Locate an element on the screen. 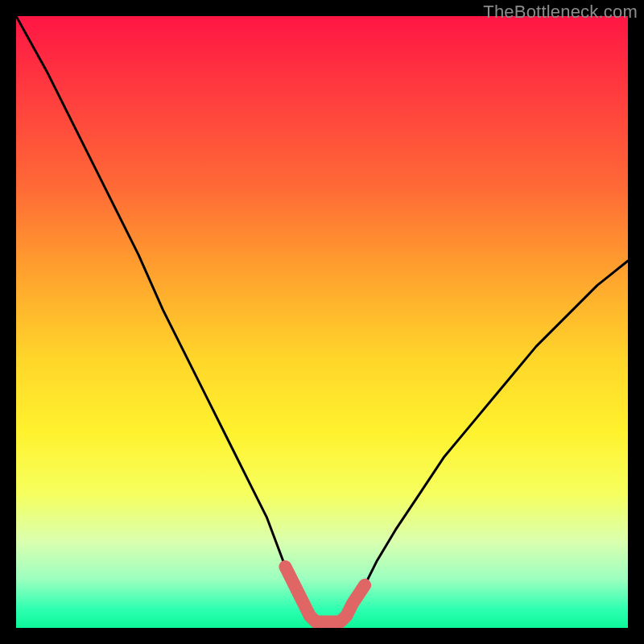 The width and height of the screenshot is (644, 644). highlight-segment is located at coordinates (325, 594).